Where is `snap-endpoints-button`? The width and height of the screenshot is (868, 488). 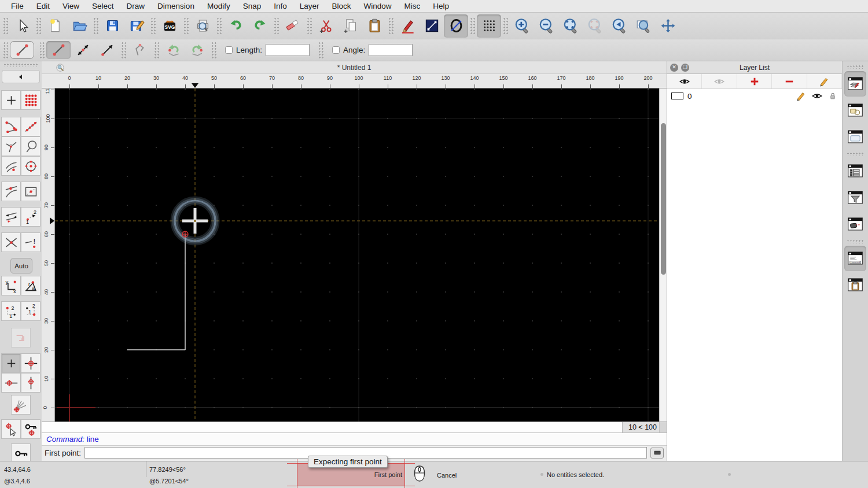
snap-endpoints-button is located at coordinates (11, 127).